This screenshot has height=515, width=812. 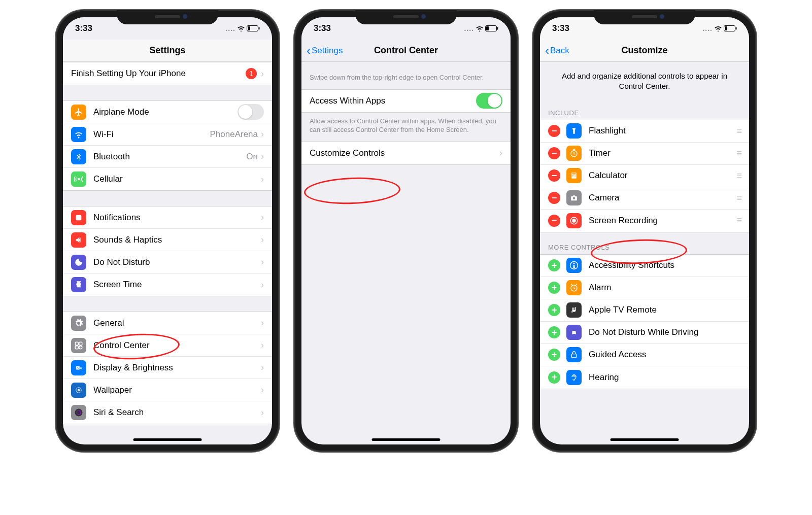 I want to click on cc-help2: Allow access to Control Center within ap…, so click(x=406, y=127).